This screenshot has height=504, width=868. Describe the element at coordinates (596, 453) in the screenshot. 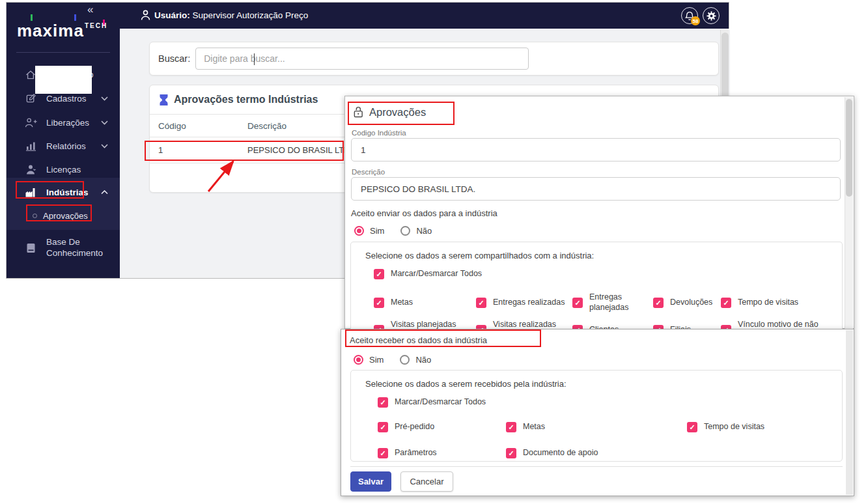

I see `checkbox-documento-apoio: ✓Documento de apoio` at that location.